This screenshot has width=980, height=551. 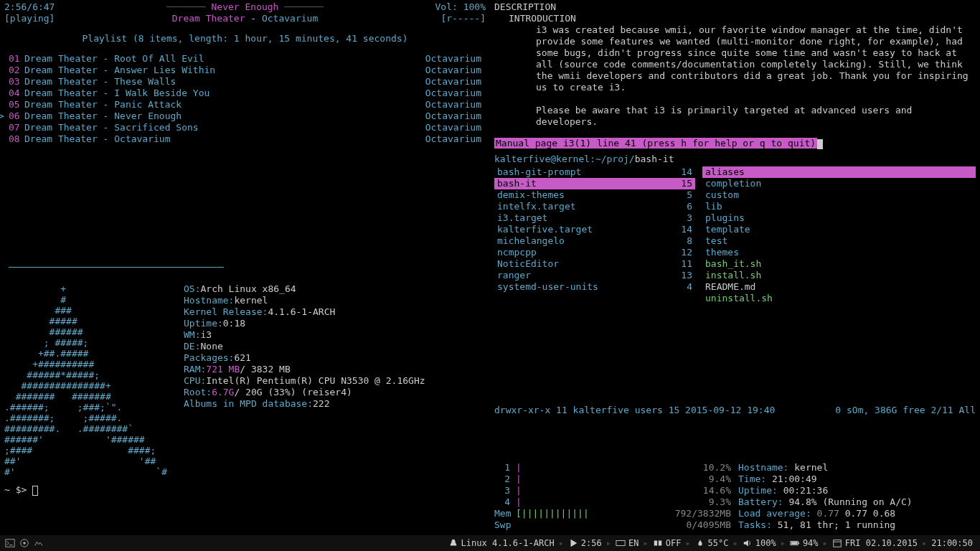 I want to click on sysinfo-row: OS: Arch Linux x86_64, so click(x=334, y=289).